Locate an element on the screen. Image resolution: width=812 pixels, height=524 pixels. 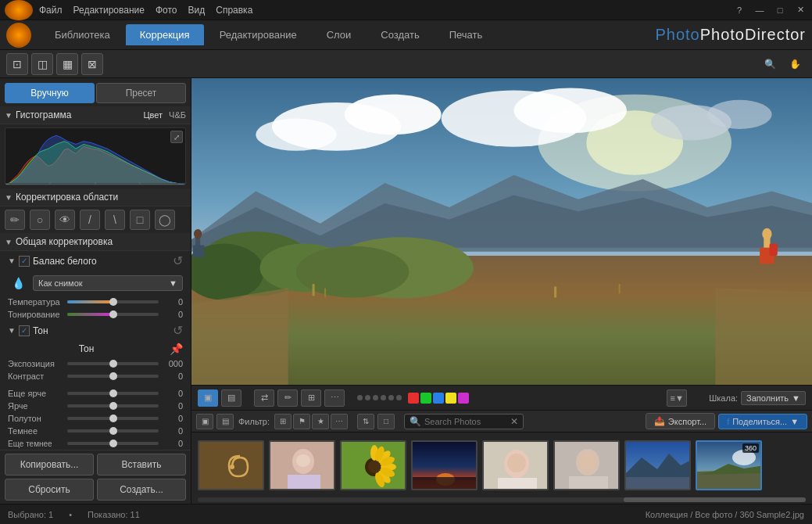
paste-btn: Вставить is located at coordinates (141, 465).